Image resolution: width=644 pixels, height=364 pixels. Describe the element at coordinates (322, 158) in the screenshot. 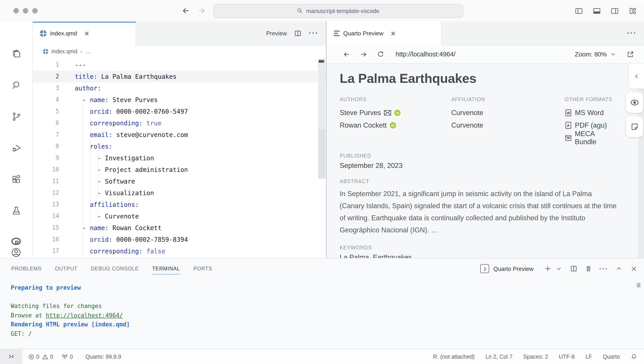

I see `editor-scrollbar` at that location.